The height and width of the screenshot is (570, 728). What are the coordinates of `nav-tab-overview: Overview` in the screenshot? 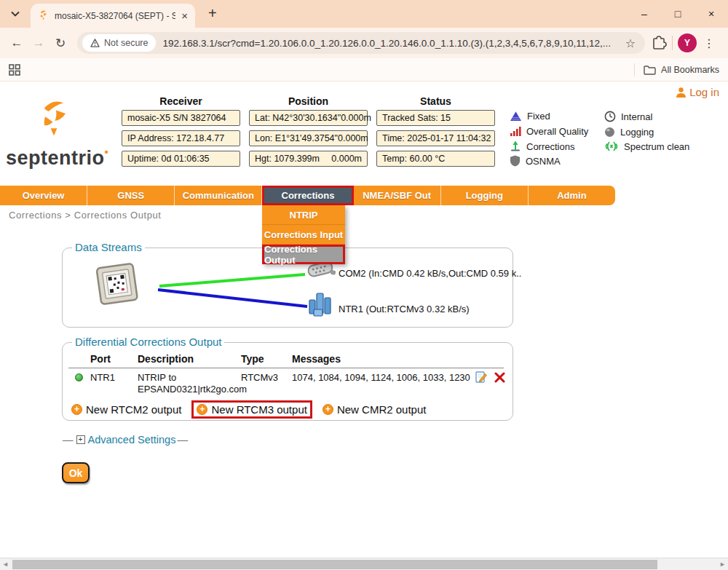 It's located at (44, 195).